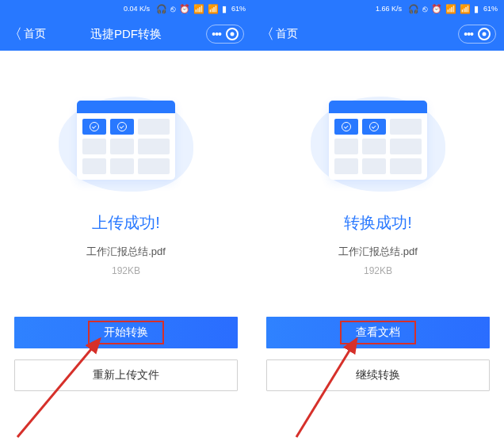 This screenshot has width=504, height=445. Describe the element at coordinates (378, 375) in the screenshot. I see `secondary-btn-label: 继续转换` at that location.